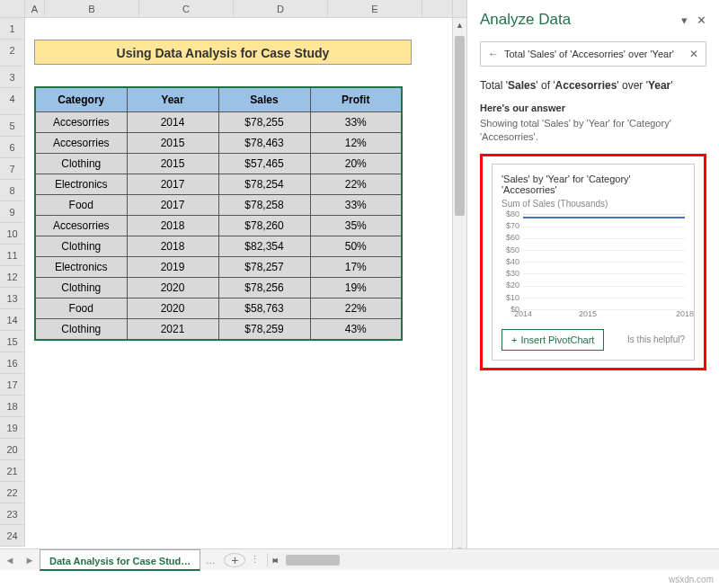  I want to click on table-header: Category, so click(81, 100).